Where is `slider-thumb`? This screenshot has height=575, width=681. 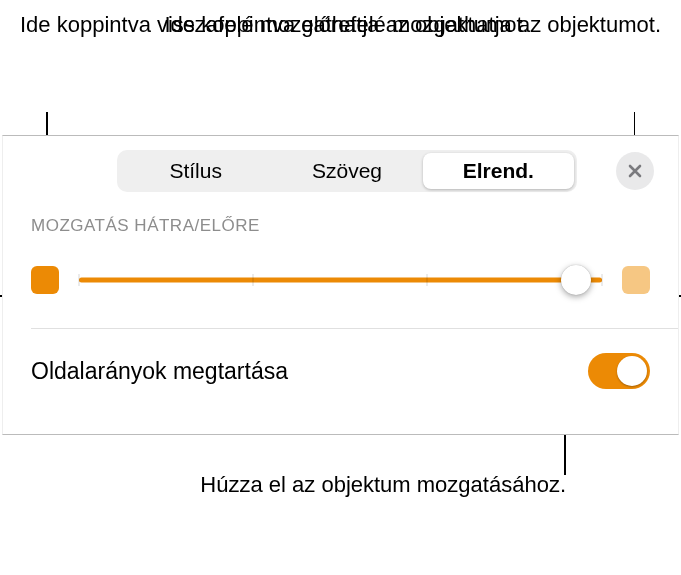 slider-thumb is located at coordinates (576, 280).